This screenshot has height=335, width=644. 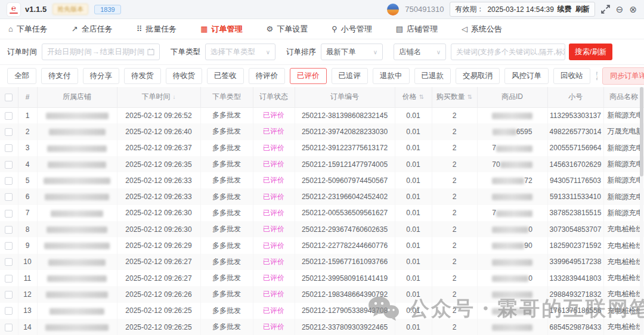 I want to click on nav-item-order: ▦订单管理, so click(x=221, y=29).